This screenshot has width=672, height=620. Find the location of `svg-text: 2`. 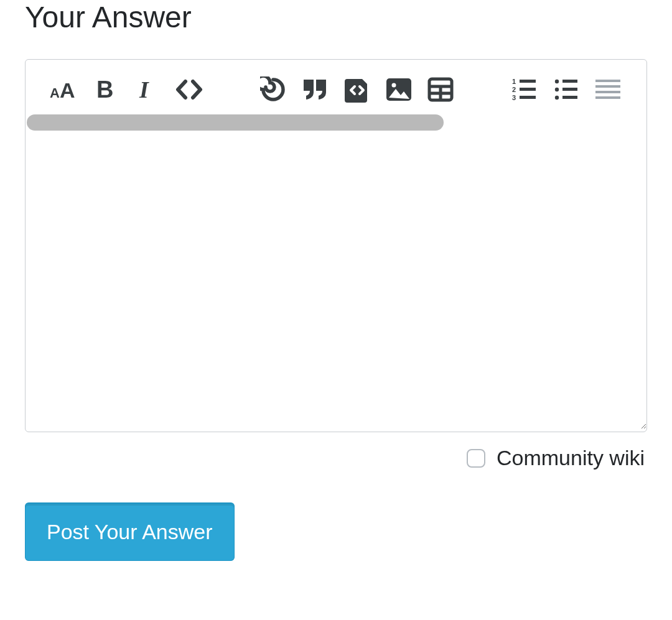

svg-text: 2 is located at coordinates (514, 90).